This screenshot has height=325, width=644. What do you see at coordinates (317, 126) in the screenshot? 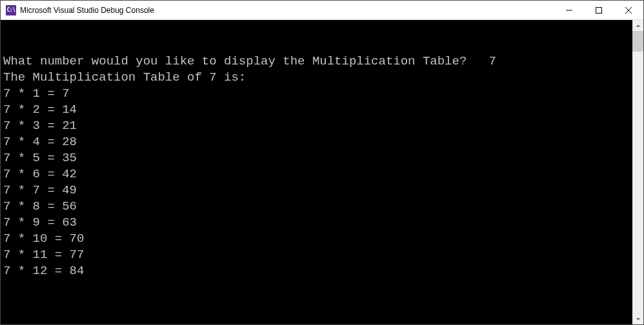
I see `table-row: 7 * 3 = 21` at bounding box center [317, 126].